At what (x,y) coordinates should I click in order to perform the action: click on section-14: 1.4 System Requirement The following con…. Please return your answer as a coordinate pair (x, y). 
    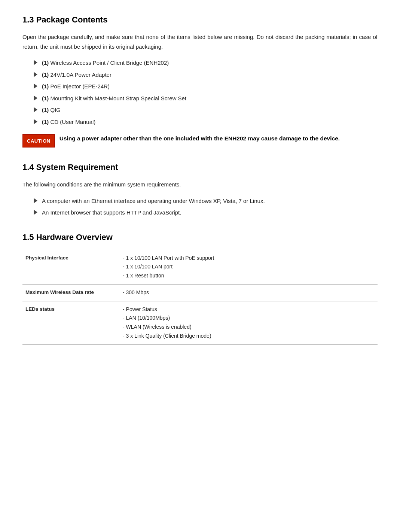
    Looking at the image, I should click on (200, 190).